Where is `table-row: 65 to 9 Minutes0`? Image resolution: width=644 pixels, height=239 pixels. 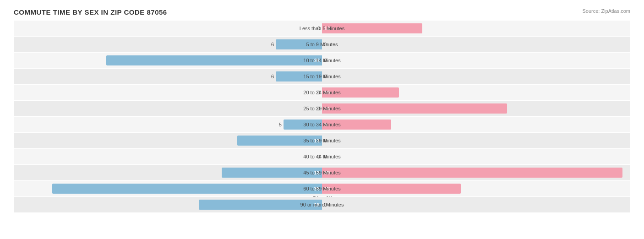 table-row: 65 to 9 Minutes0 is located at coordinates (322, 44).